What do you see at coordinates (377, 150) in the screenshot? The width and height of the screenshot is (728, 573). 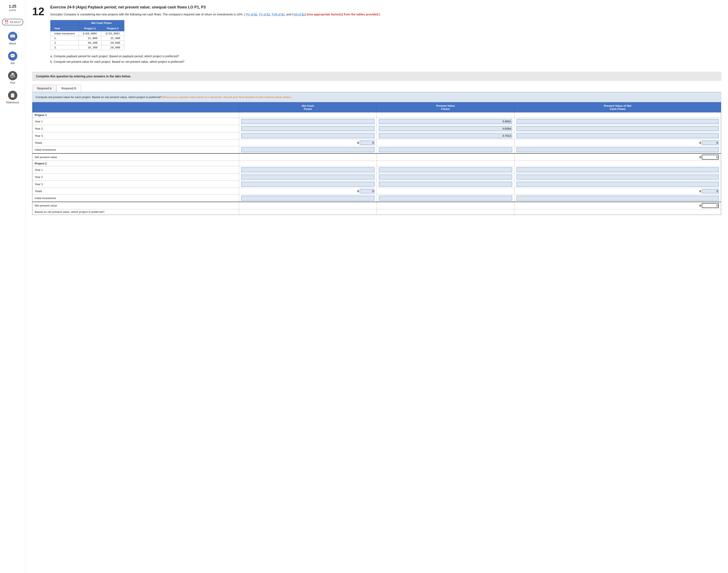 I see `answer-row: Initial investment` at bounding box center [377, 150].